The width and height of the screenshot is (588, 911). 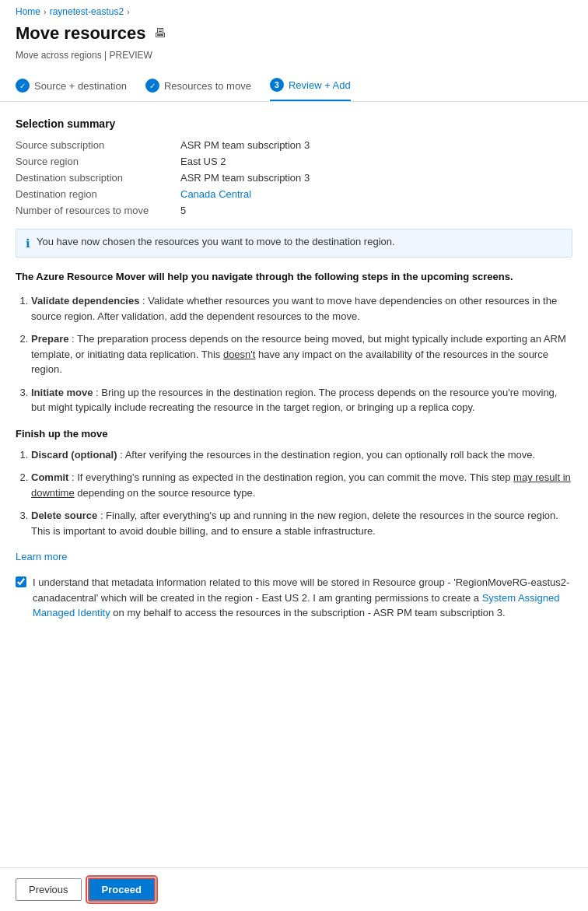 I want to click on value-dest-subscription: ASR PM team subscription 3, so click(x=376, y=177).